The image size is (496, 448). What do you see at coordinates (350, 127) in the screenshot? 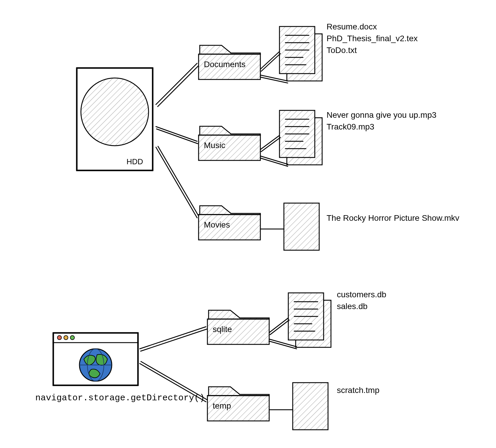
I see `file-name: Track09.mp3` at bounding box center [350, 127].